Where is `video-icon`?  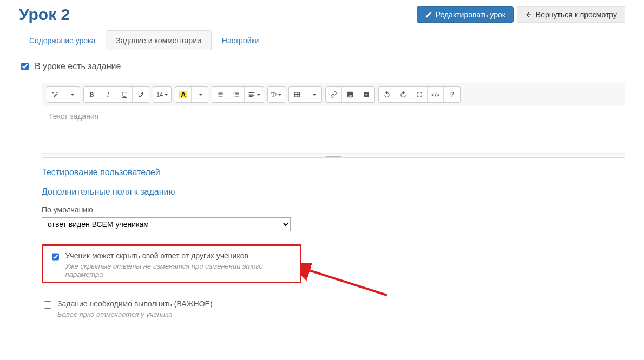
video-icon is located at coordinates (366, 95).